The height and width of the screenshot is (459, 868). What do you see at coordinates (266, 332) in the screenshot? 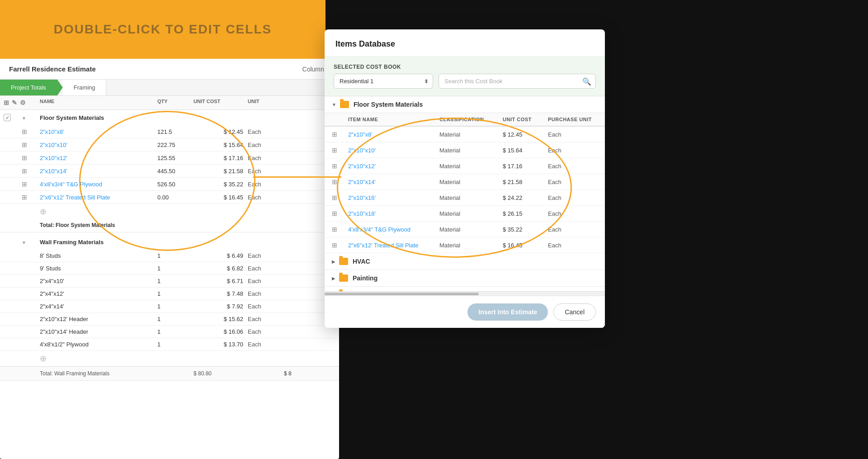
I see `wall-unit-6: Each` at bounding box center [266, 332].